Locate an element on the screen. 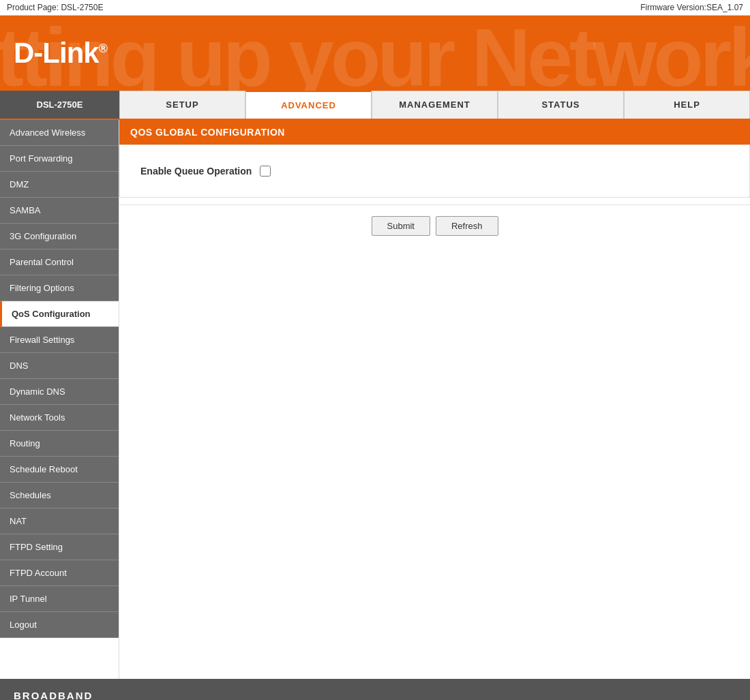 The width and height of the screenshot is (750, 700). nav-tab-advanced: ADVANCED is located at coordinates (308, 105).